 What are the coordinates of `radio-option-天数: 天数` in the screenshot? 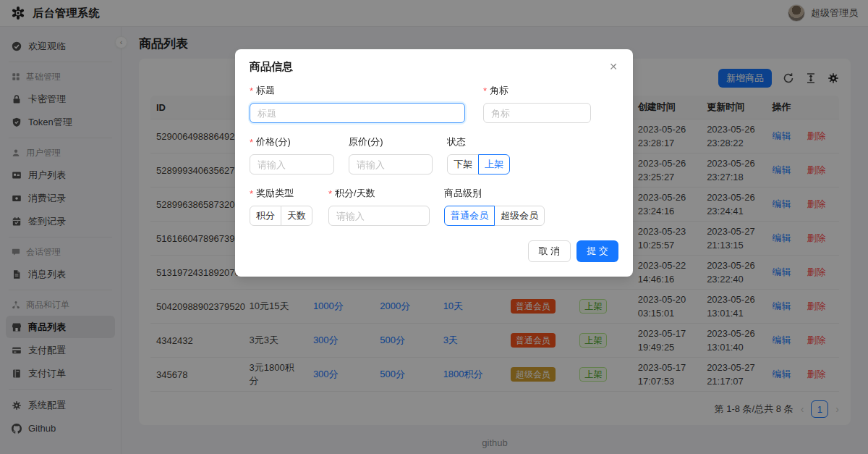 It's located at (297, 216).